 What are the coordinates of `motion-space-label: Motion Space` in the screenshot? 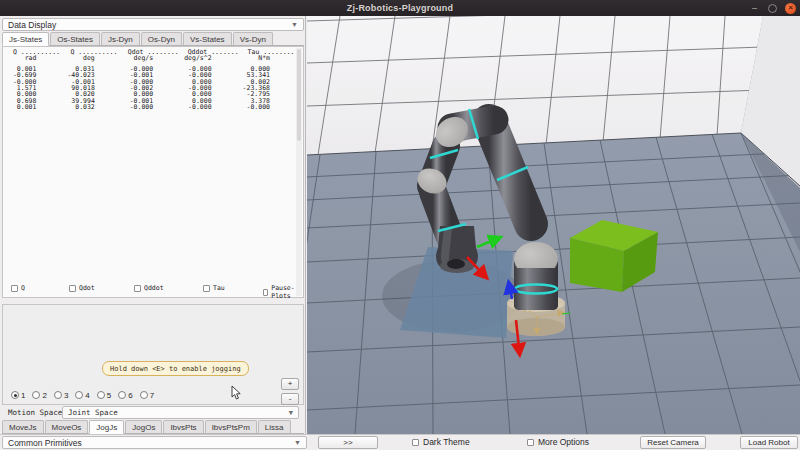 It's located at (35, 412).